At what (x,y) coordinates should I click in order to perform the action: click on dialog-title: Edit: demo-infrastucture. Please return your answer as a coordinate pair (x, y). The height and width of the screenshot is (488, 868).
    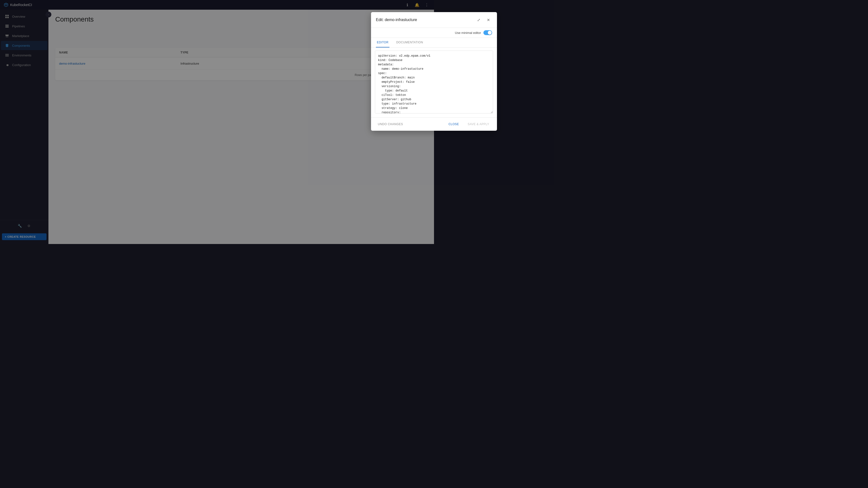
    Looking at the image, I should click on (405, 20).